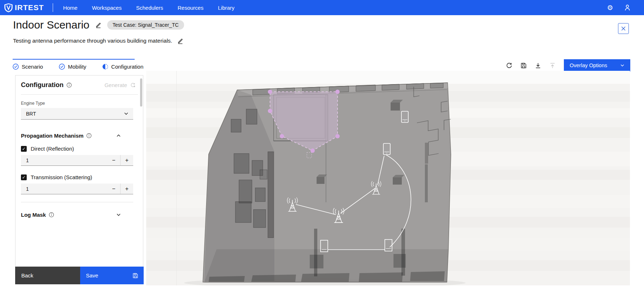 The height and width of the screenshot is (289, 644). What do you see at coordinates (610, 8) in the screenshot?
I see `settings-gear-icon: ⚙` at bounding box center [610, 8].